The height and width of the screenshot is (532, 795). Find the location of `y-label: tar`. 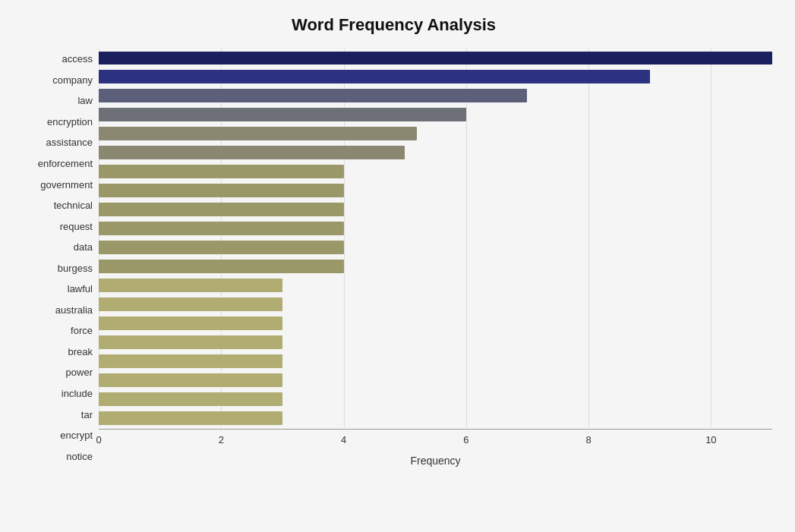

y-label: tar is located at coordinates (54, 414).